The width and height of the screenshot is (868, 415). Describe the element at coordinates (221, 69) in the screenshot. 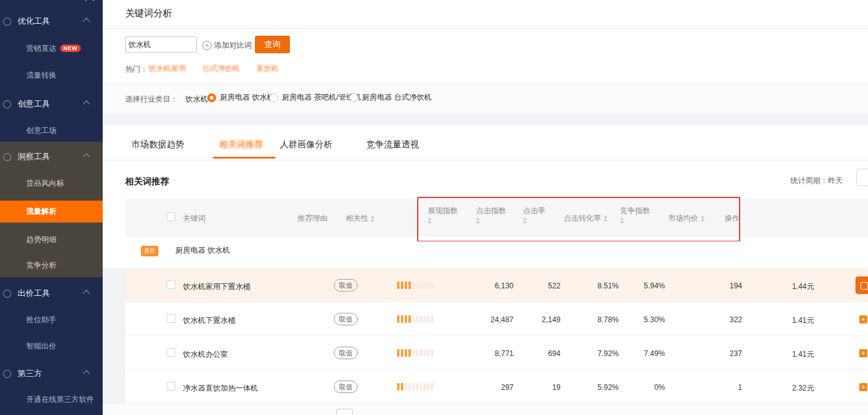

I see `hot-tag: 台式净饮机` at that location.